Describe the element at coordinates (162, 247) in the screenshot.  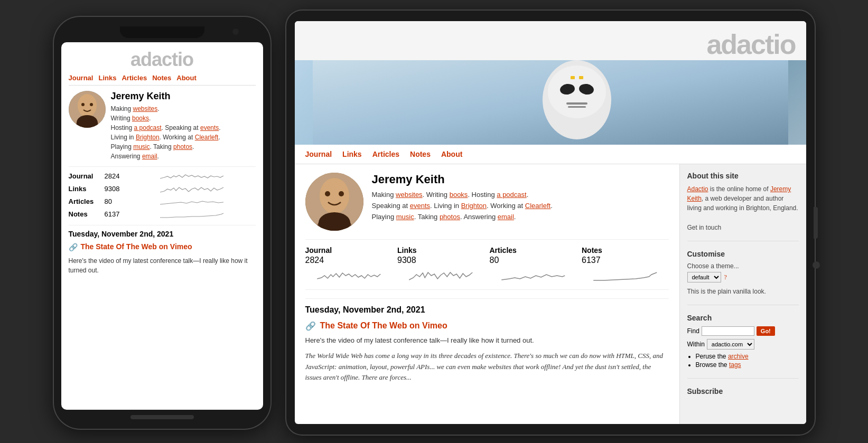
I see `phone-article-title-row: 🔗 The State Of The Web on Vimeo` at that location.